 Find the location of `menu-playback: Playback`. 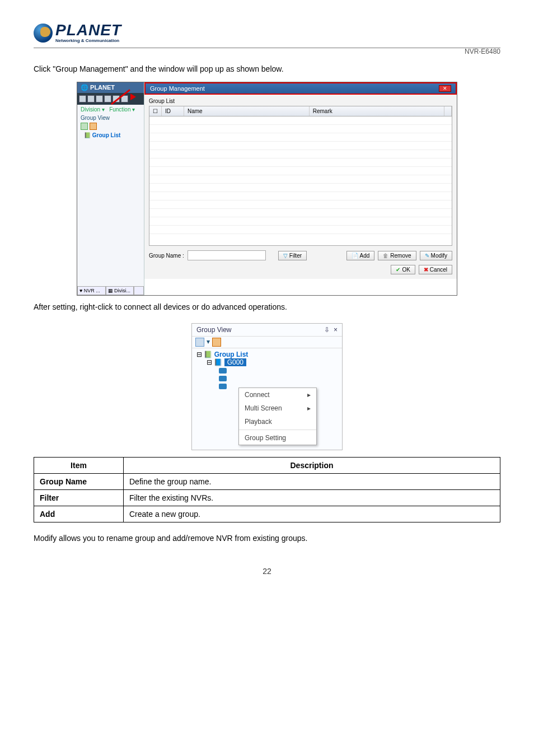

menu-playback: Playback is located at coordinates (278, 422).